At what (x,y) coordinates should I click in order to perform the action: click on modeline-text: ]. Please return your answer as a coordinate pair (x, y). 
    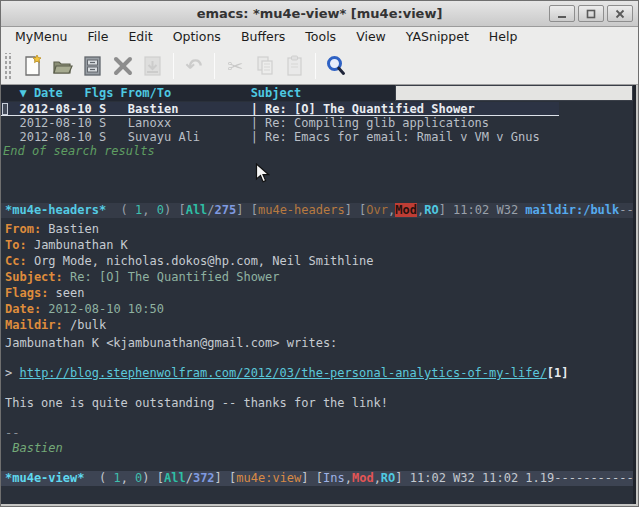
    Looking at the image, I should click on (446, 210).